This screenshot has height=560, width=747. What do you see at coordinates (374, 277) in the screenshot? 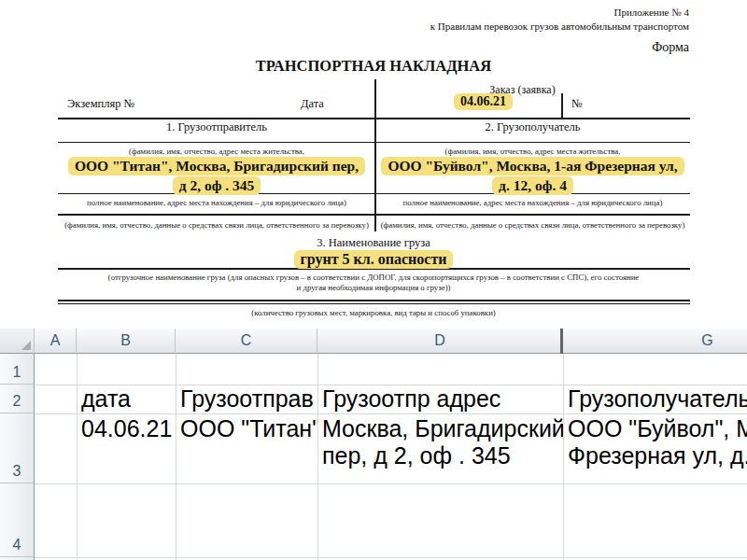
I see `cargo-hint-line1: (отгрузочное наименование груза (для опа…` at bounding box center [374, 277].